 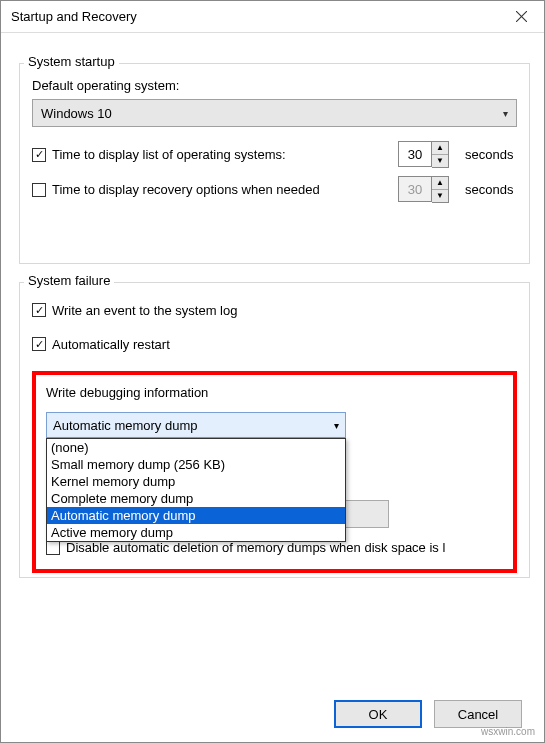 What do you see at coordinates (69, 280) in the screenshot?
I see `system-failure-label: System failure` at bounding box center [69, 280].